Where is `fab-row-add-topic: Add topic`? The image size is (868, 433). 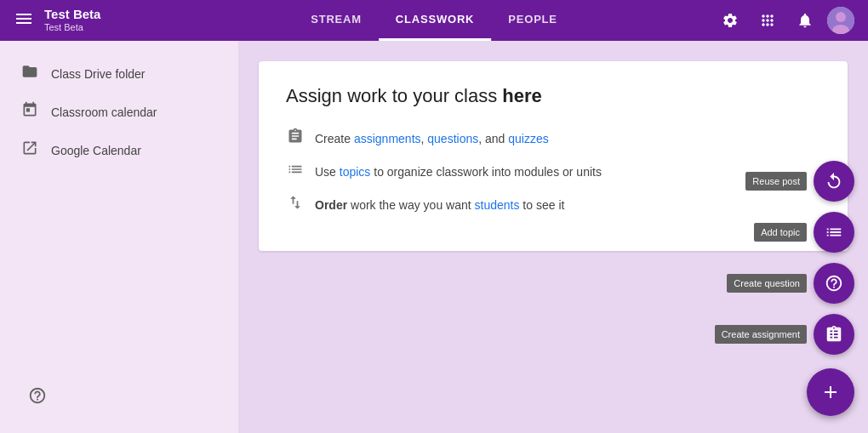 fab-row-add-topic: Add topic is located at coordinates (804, 232).